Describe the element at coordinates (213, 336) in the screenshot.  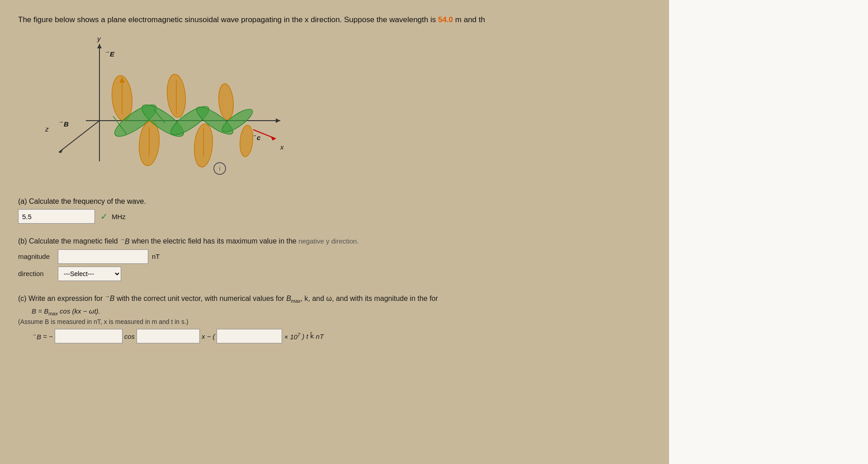
I see `open-paren: (` at that location.